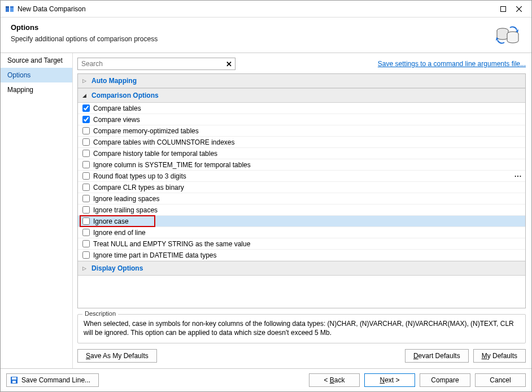 The width and height of the screenshot is (532, 392). I want to click on search-wrap: ✕, so click(156, 64).